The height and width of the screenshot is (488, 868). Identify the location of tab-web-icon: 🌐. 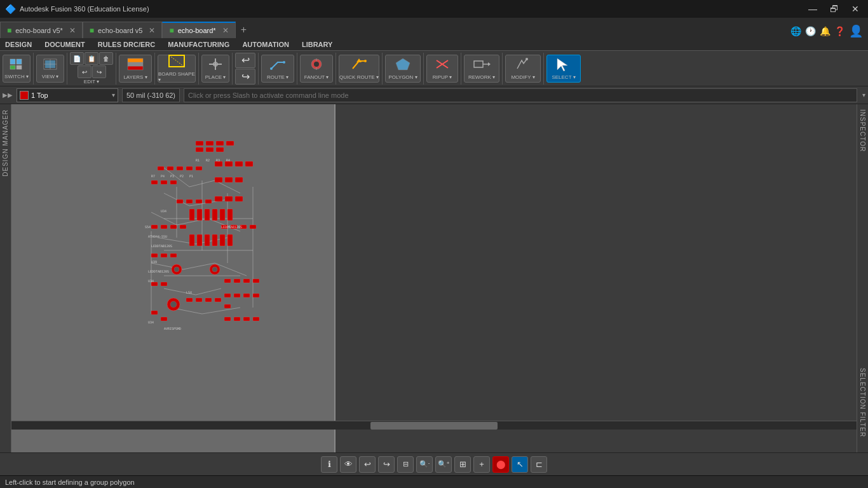
(796, 31).